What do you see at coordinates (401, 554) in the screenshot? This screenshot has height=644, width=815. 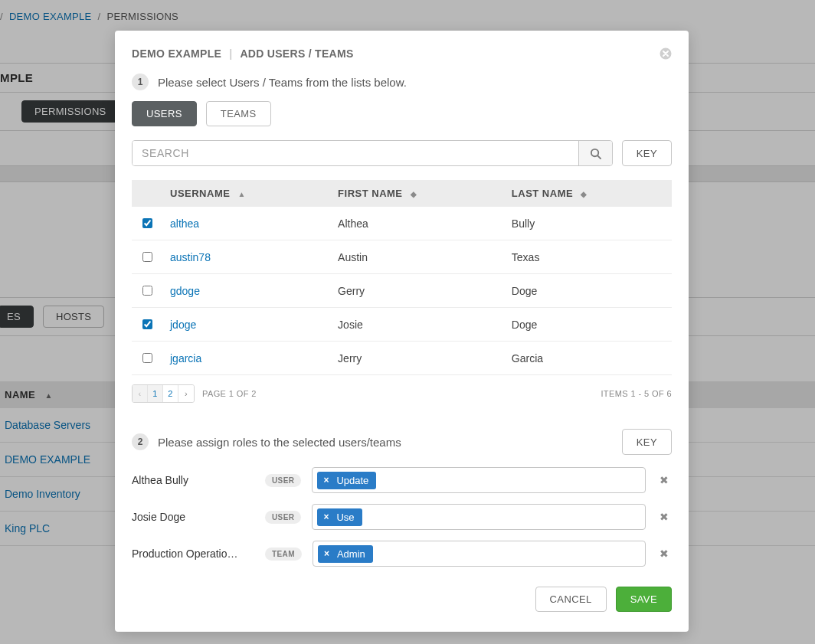 I see `assignment-row: Production Operatio…TEAM×Admin✖` at bounding box center [401, 554].